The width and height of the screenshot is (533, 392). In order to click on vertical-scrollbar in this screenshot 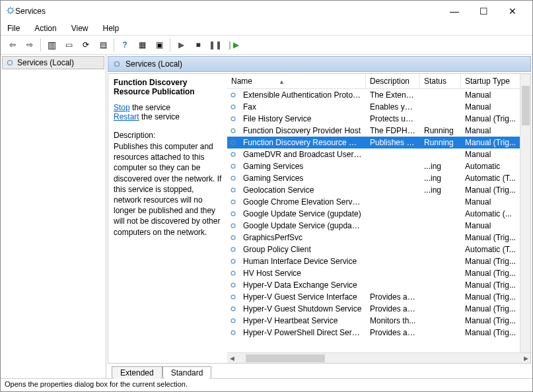, I will do `click(525, 213)`.